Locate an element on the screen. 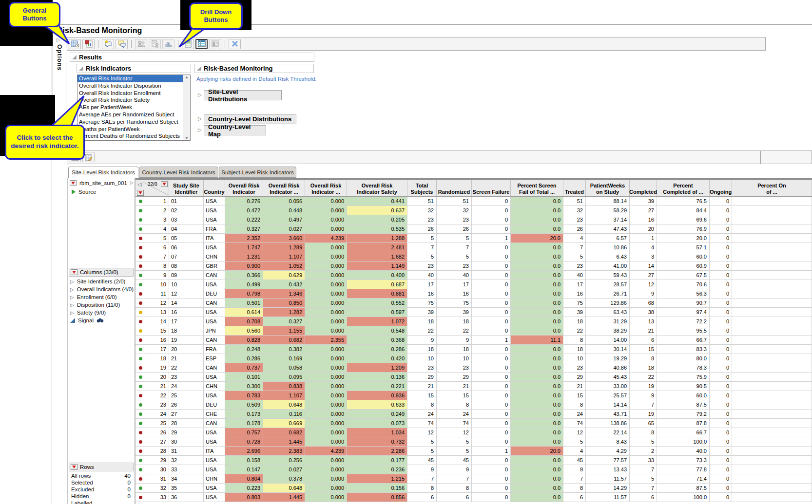 This screenshot has width=812, height=504. grid-collapse-icon: ◁ is located at coordinates (139, 184).